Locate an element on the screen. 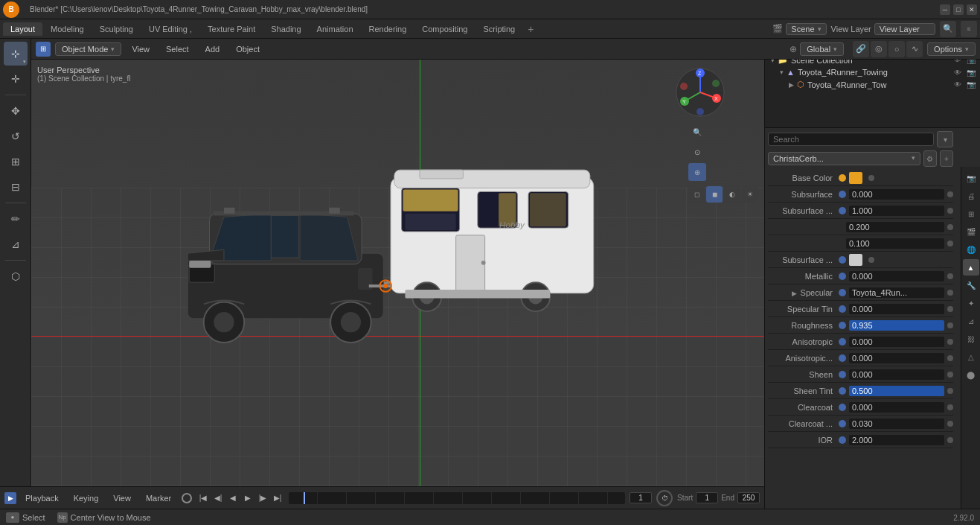 Image resolution: width=980 pixels, height=525 pixels. material-name-selector: ChristaCerb... ▾ is located at coordinates (844, 159).